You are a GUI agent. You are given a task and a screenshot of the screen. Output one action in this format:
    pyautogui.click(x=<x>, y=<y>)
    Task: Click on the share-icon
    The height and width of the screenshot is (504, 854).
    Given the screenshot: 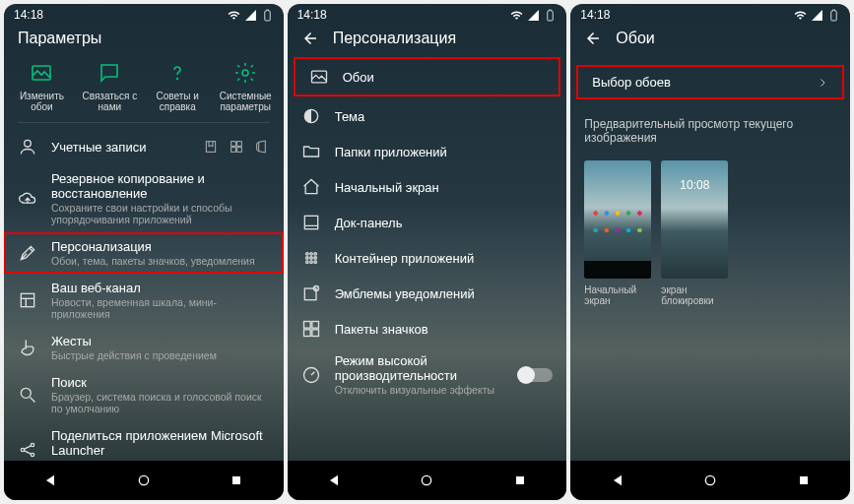 What is the action you would take?
    pyautogui.click(x=28, y=450)
    